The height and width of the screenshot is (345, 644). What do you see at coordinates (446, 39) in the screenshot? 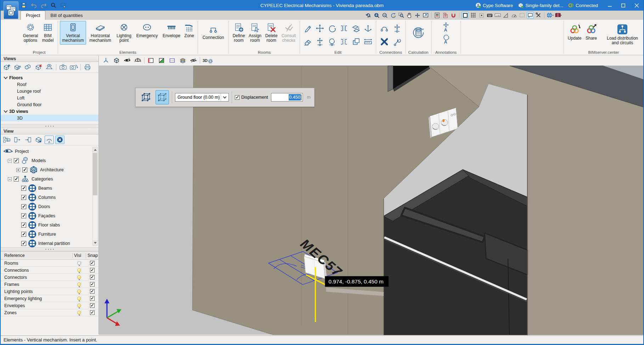
I see `annotation-rotate-icon: A` at bounding box center [446, 39].